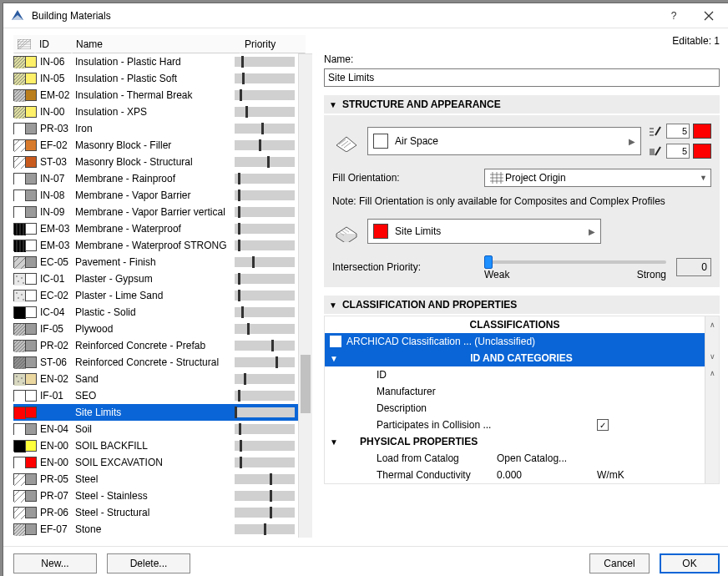 The height and width of the screenshot is (576, 728). I want to click on material-row: ST-06 Reinforced Concrete - Structural, so click(155, 362).